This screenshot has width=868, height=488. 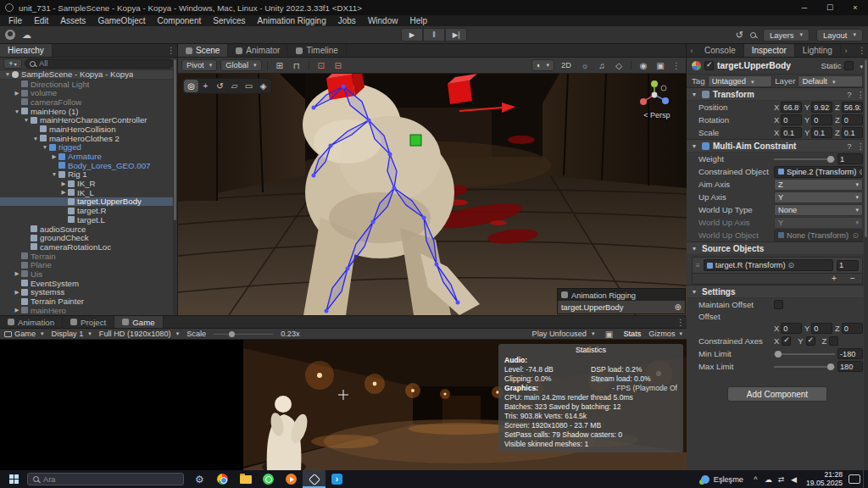 I want to click on source-objects-header: Source Objects, so click(x=777, y=248).